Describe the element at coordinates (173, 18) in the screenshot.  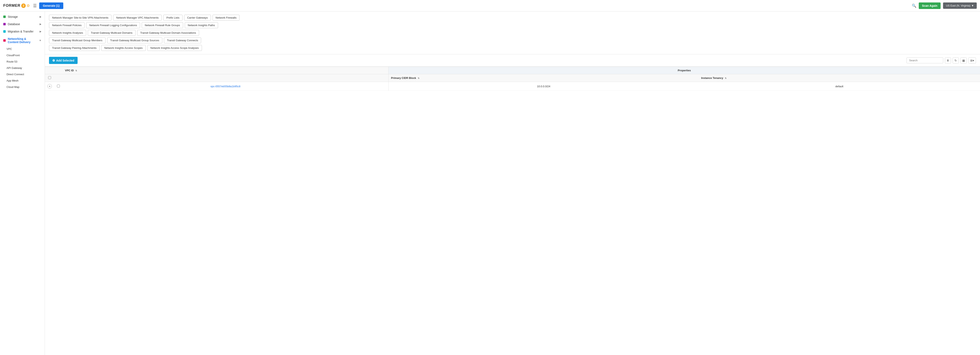
I see `tag-prefix-lists: Prefix Lists` at that location.